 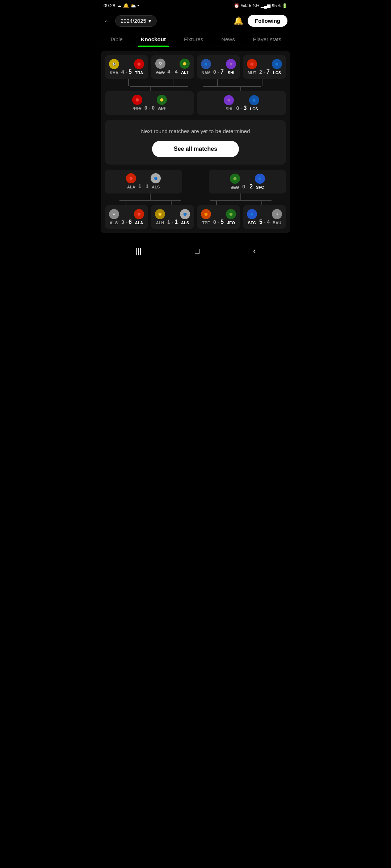 What do you see at coordinates (260, 179) in the screenshot?
I see `team-logo-sfc: 🔵` at bounding box center [260, 179].